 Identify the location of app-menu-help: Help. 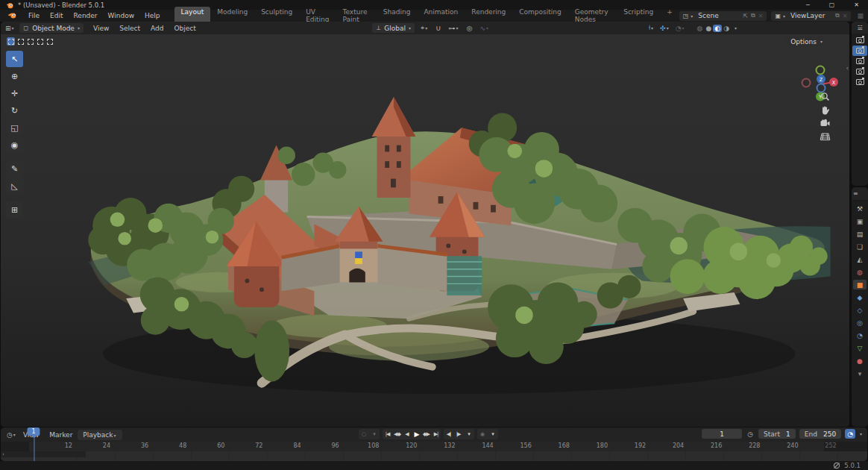
(152, 16).